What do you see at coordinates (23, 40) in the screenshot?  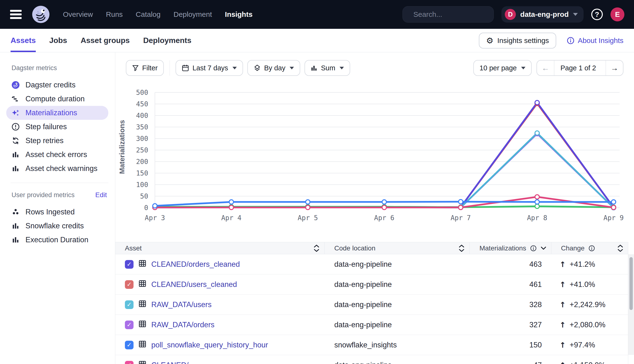 I see `tab-assets: Assets` at bounding box center [23, 40].